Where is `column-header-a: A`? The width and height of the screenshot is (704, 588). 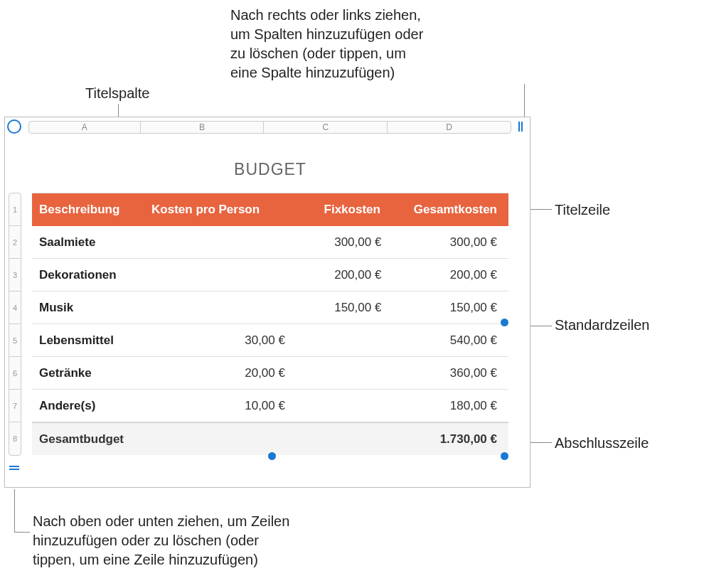
column-header-a: A is located at coordinates (85, 127).